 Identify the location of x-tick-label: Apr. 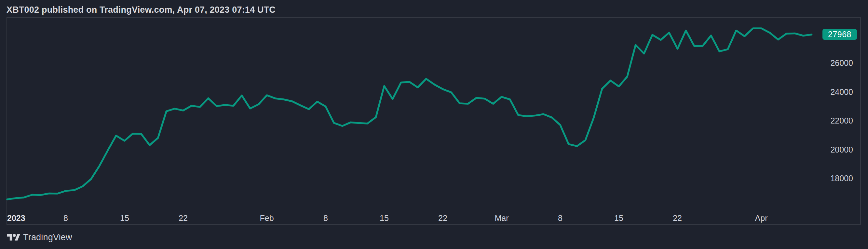
(762, 218).